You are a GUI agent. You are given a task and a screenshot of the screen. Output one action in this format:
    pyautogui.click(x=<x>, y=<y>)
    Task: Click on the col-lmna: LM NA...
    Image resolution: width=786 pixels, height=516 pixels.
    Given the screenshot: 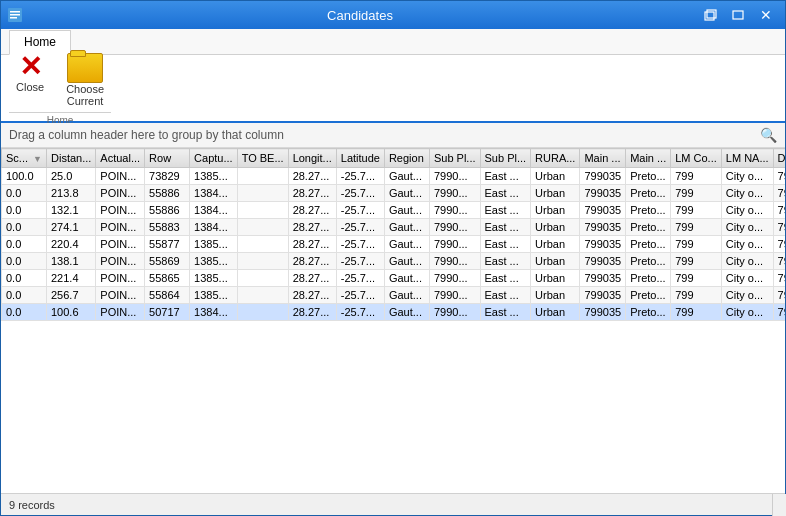 What is the action you would take?
    pyautogui.click(x=747, y=158)
    